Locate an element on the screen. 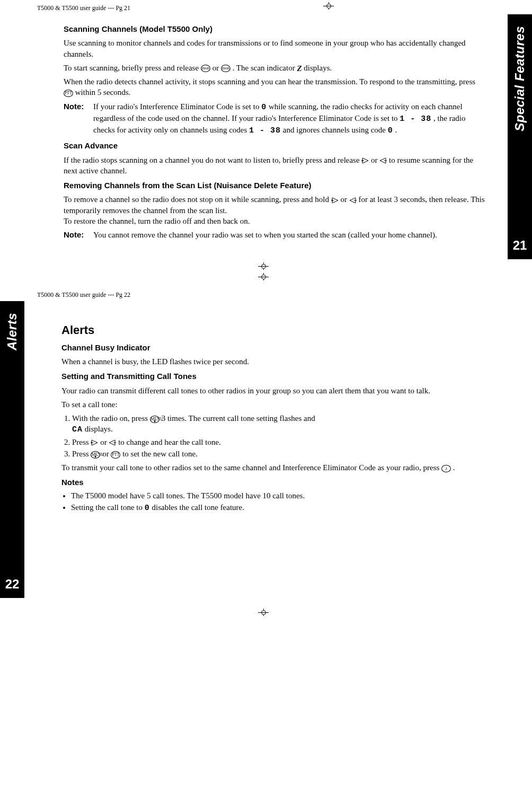  notes-list: The T5000 model have 5 call tones. The T… is located at coordinates (275, 503).